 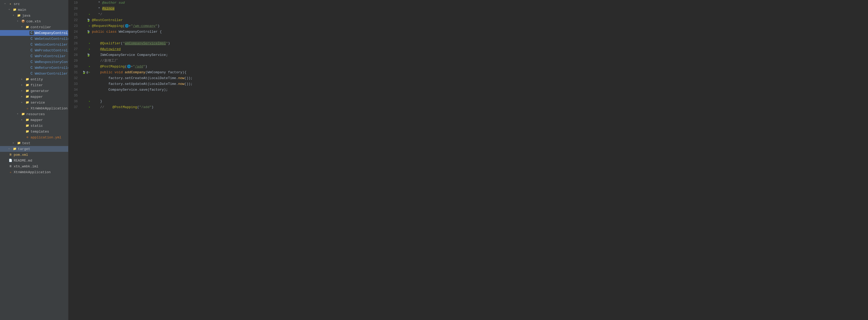 I want to click on sidebar-label-wm-prv: WmPrvController, so click(x=50, y=56).